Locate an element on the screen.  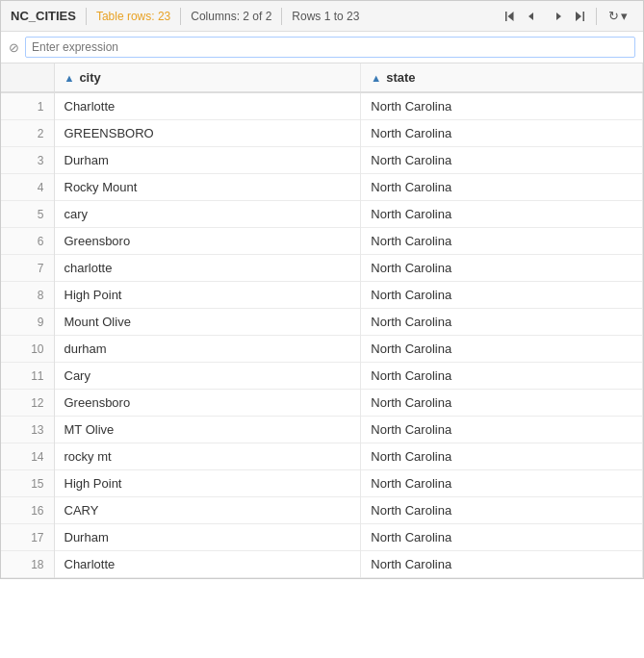
rows-range-stat: Rows 1 to 23 is located at coordinates (325, 16).